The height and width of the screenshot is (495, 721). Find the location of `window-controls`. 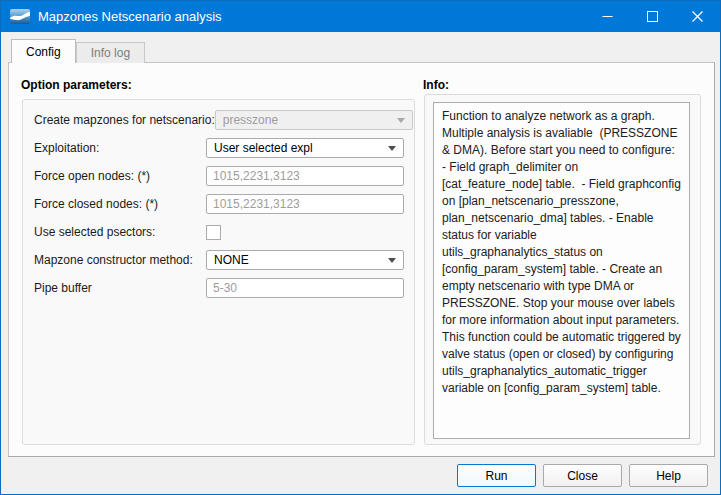

window-controls is located at coordinates (652, 16).